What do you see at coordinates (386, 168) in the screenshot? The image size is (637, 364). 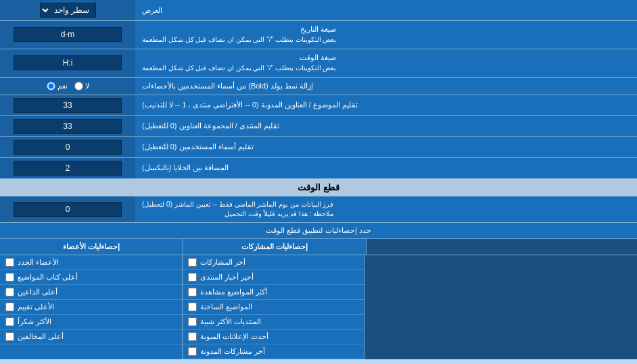 I see `cell-spacing-label: المسافة بين الخلايا (بالبكسل)` at bounding box center [386, 168].